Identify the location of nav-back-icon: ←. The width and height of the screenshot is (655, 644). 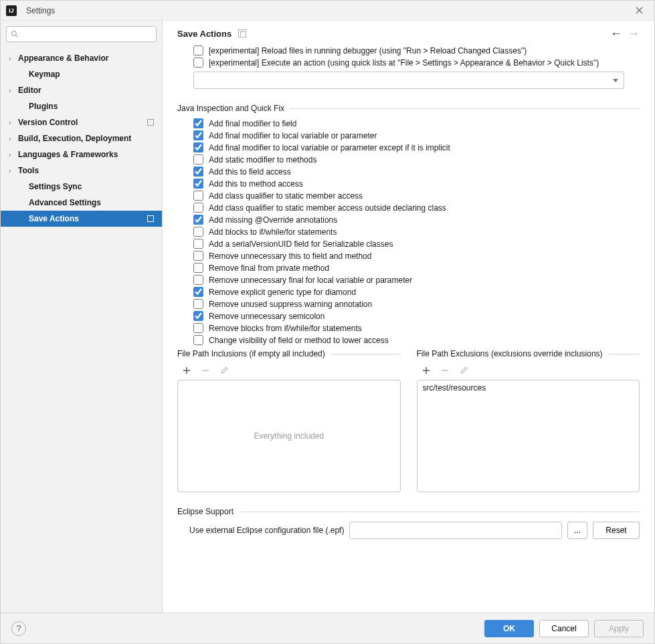
(616, 33).